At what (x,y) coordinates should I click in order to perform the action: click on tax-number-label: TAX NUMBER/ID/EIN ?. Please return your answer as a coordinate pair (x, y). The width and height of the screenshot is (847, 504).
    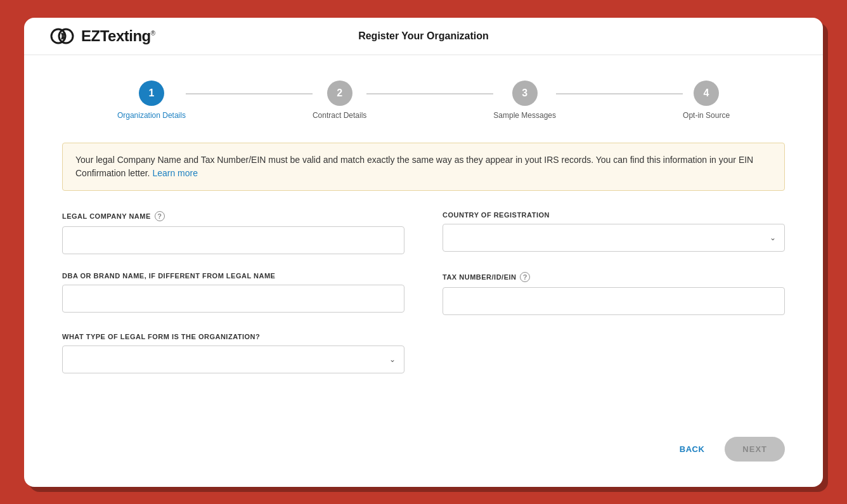
    Looking at the image, I should click on (614, 277).